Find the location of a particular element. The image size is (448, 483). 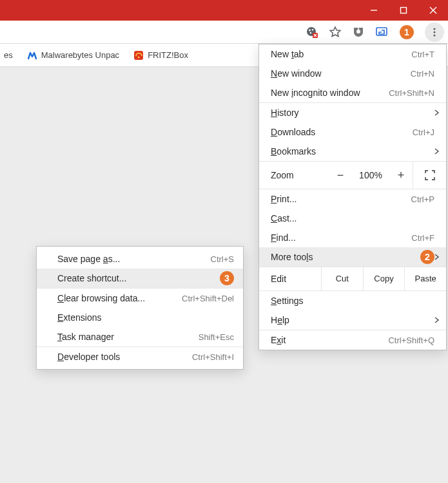

submenu-item-extensions: Extensions is located at coordinates (140, 317).